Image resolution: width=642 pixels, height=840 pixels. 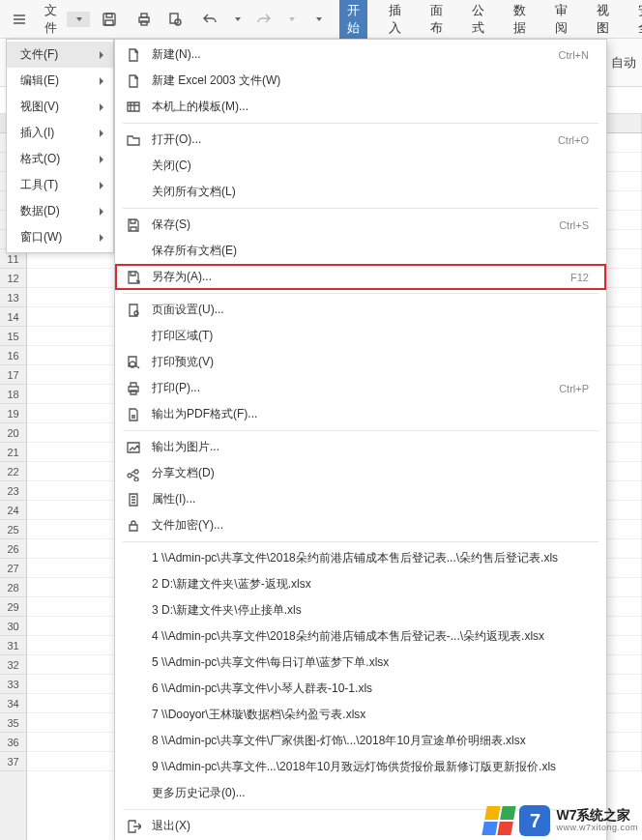 What do you see at coordinates (361, 106) in the screenshot?
I see `file-menu-item: 本机上的模板(M)...` at bounding box center [361, 106].